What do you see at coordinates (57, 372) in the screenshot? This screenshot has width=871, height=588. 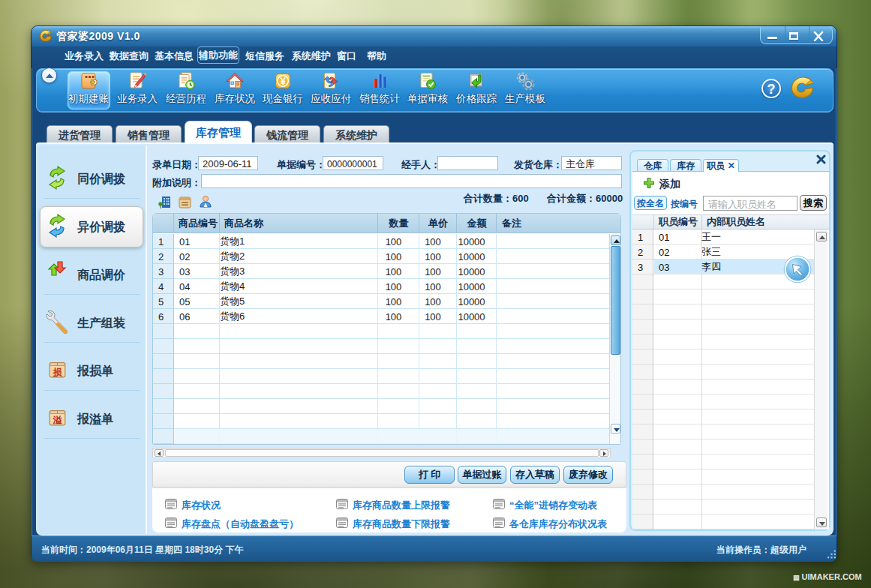 I see `svg-text: 损` at bounding box center [57, 372].